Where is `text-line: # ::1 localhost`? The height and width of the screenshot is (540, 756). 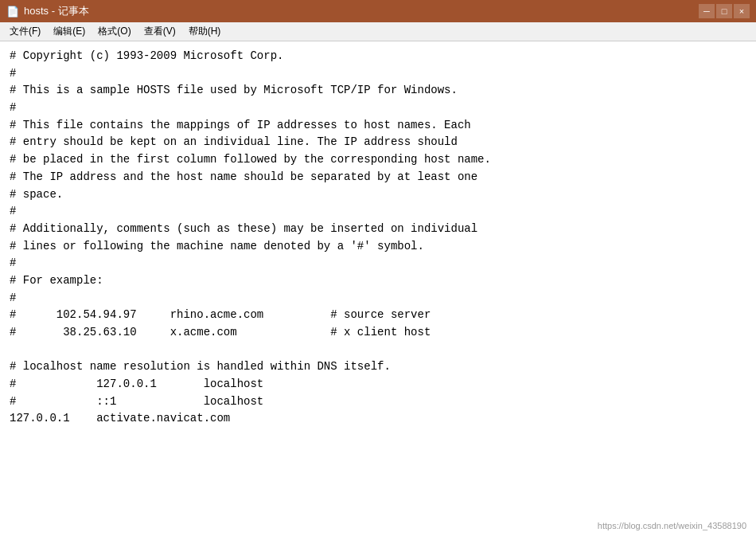 text-line: # ::1 localhost is located at coordinates (378, 402).